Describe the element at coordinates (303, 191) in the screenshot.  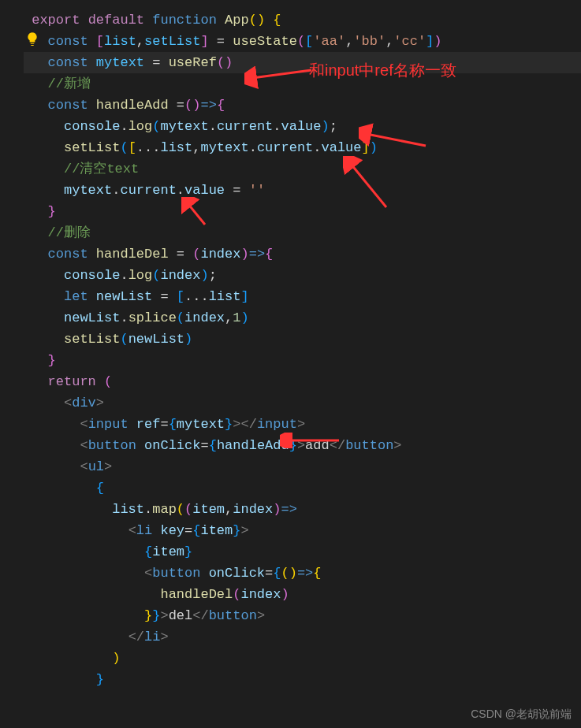
I see `code-line: mytext.current.value = ''` at that location.